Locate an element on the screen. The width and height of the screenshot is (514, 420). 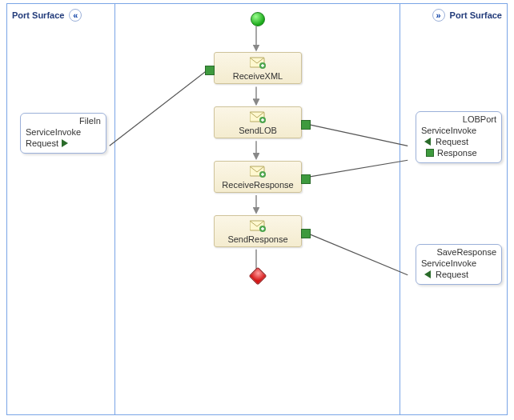
stub-send-lob-right is located at coordinates (306, 125).